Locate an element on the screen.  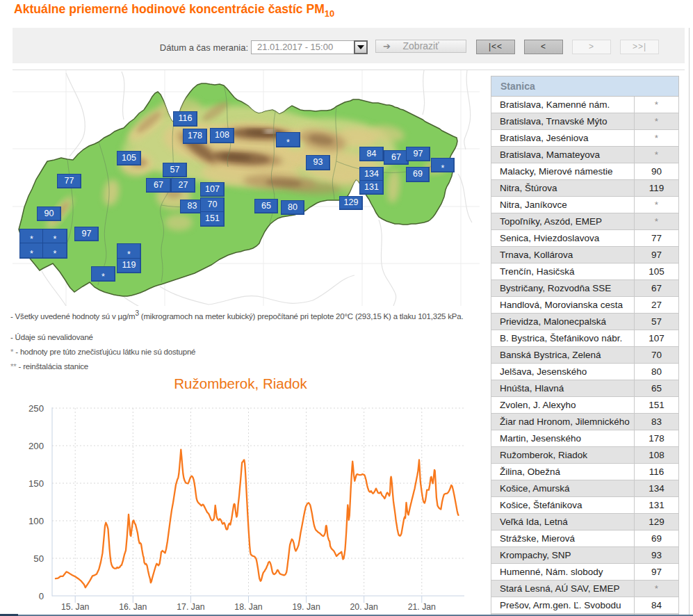
svg-text: 150 is located at coordinates (36, 484).